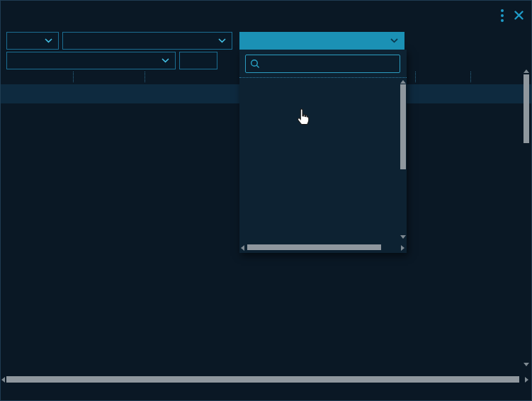  What do you see at coordinates (322, 41) in the screenshot?
I see `regions-select` at bounding box center [322, 41].